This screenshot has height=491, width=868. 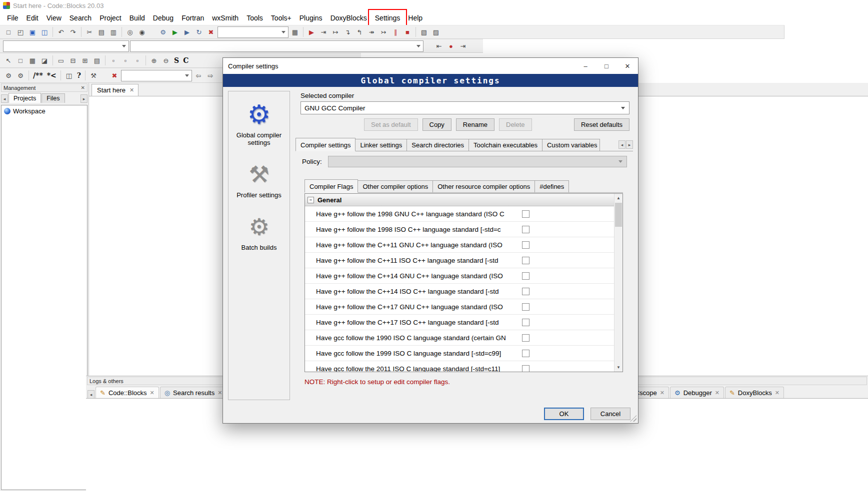 What do you see at coordinates (166, 60) in the screenshot?
I see `zoom-out-icon: ⊖` at bounding box center [166, 60].